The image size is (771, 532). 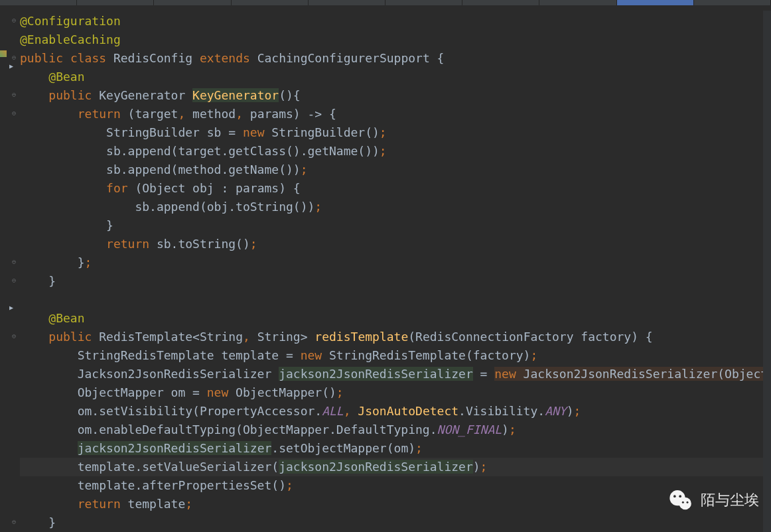 What do you see at coordinates (321, 133) in the screenshot?
I see `text: StringBuilder()` at bounding box center [321, 133].